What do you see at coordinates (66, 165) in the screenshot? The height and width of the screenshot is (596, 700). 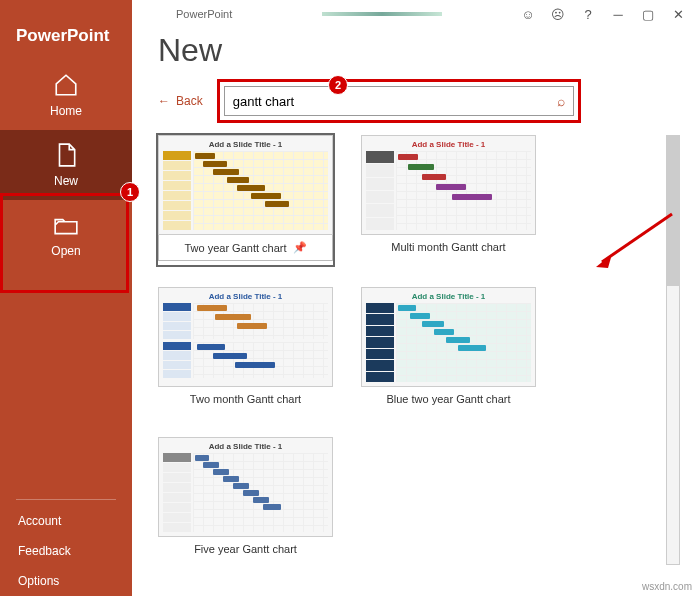 I see `sidebar-item-new: New` at bounding box center [66, 165].